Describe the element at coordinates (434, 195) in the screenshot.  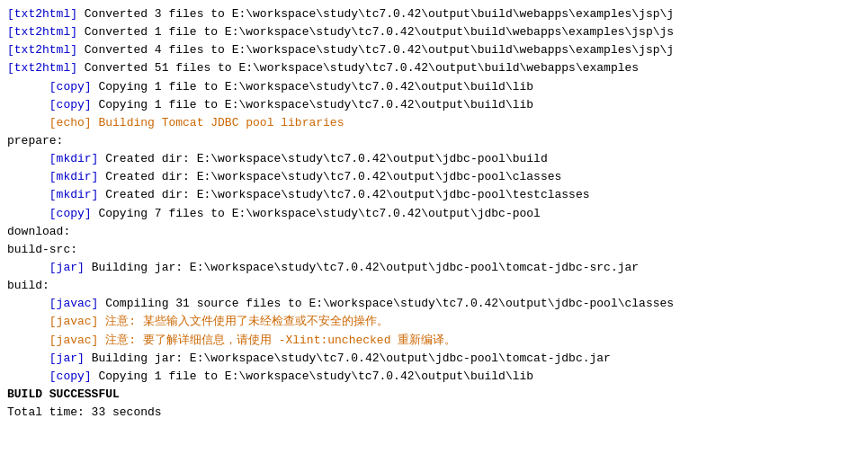
I see `console-line-line11: [mkdir] Created dir: E:\workspace\study\…` at that location.